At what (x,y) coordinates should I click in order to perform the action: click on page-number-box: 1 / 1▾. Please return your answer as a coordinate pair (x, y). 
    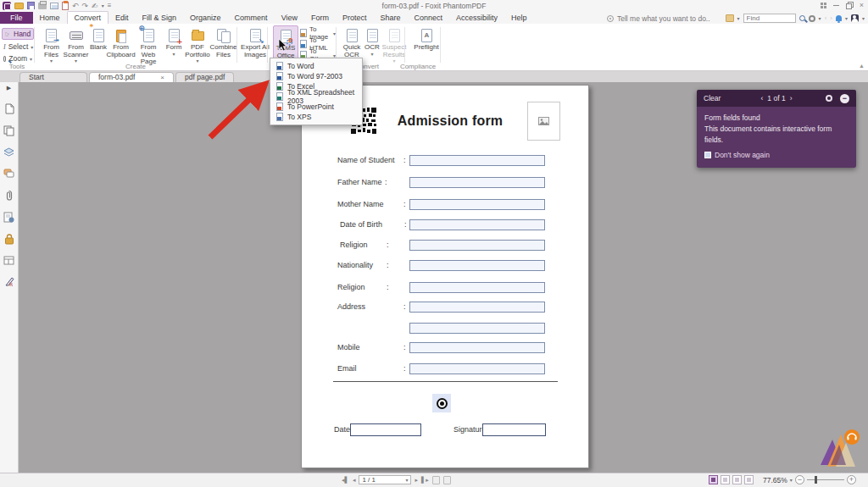
    Looking at the image, I should click on (385, 479).